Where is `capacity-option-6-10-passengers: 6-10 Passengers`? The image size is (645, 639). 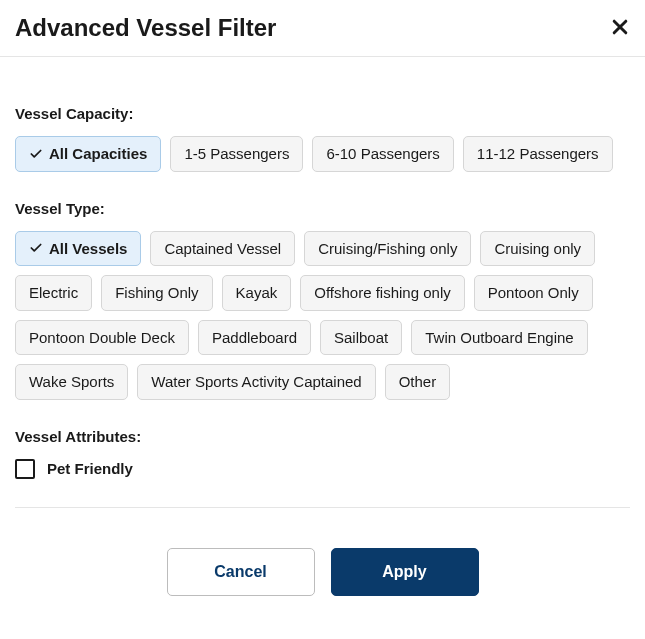 capacity-option-6-10-passengers: 6-10 Passengers is located at coordinates (382, 154).